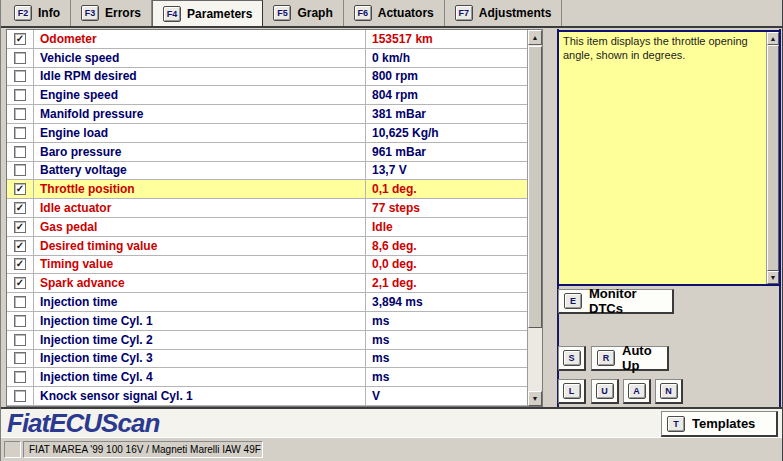 This screenshot has width=783, height=461. I want to click on parameter-name: Spark advance, so click(200, 283).